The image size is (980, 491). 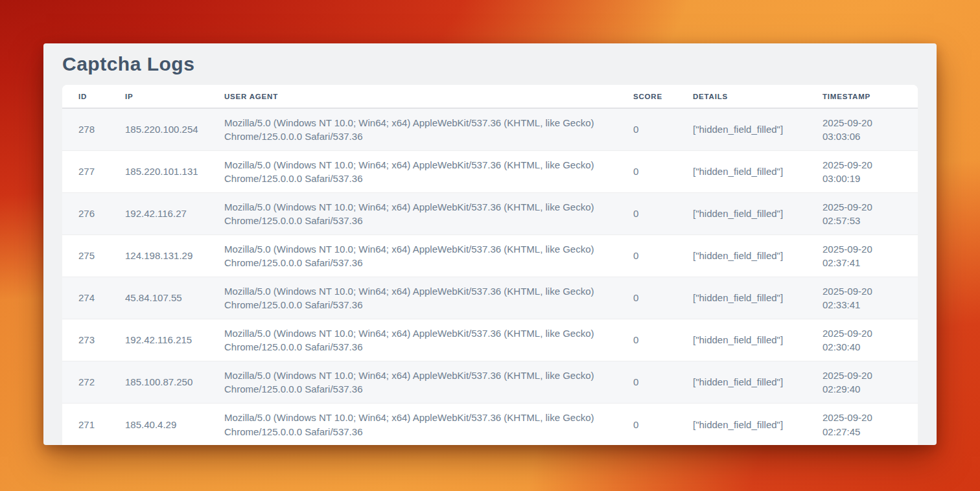 I want to click on cell-id: 272, so click(x=102, y=382).